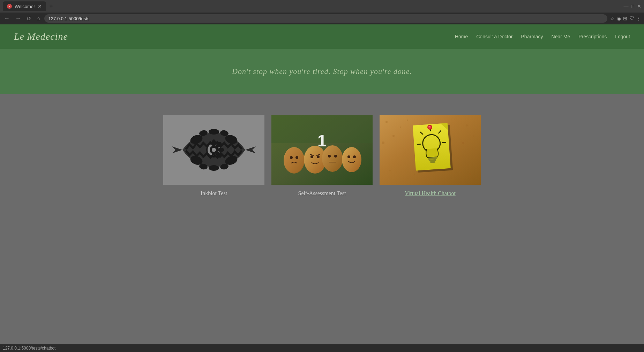 The height and width of the screenshot is (352, 644). I want to click on extensions-button: ⊞, so click(625, 19).